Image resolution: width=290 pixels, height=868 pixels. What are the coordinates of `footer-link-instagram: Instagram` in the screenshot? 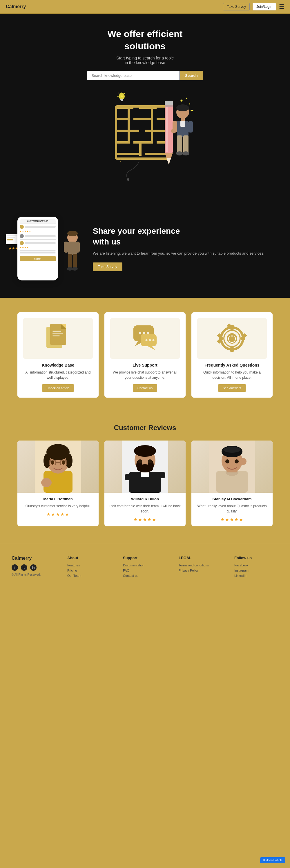 It's located at (257, 570).